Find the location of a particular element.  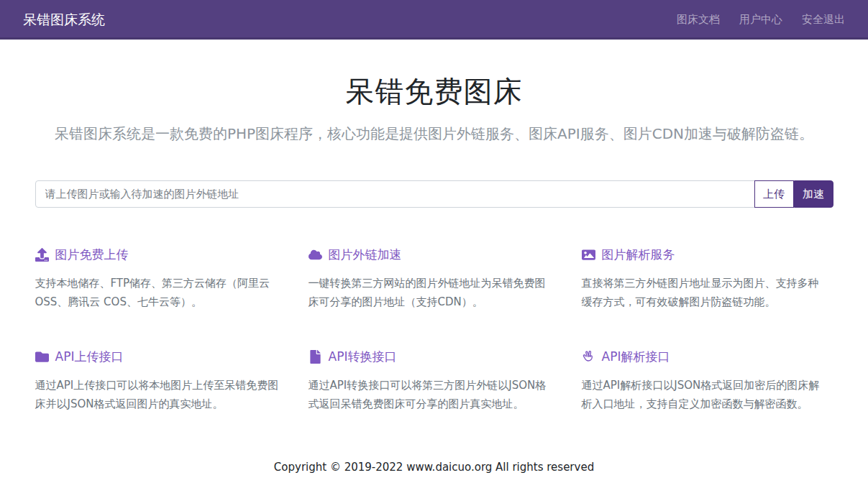

page-title: 呆错免费图床 is located at coordinates (434, 91).